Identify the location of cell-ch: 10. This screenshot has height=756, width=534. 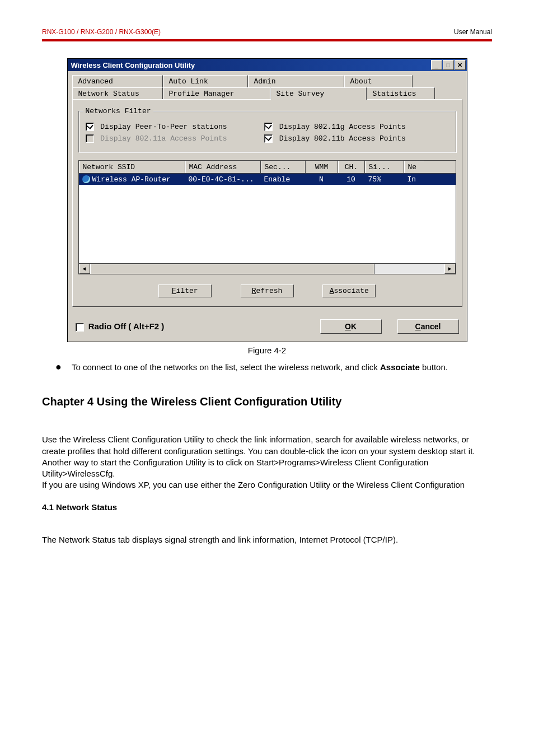
(352, 179).